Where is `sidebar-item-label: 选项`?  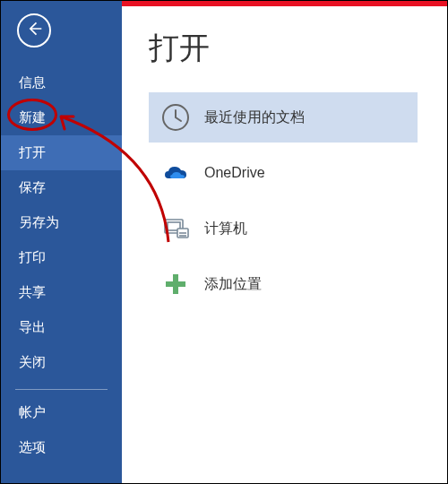 sidebar-item-label: 选项 is located at coordinates (32, 446).